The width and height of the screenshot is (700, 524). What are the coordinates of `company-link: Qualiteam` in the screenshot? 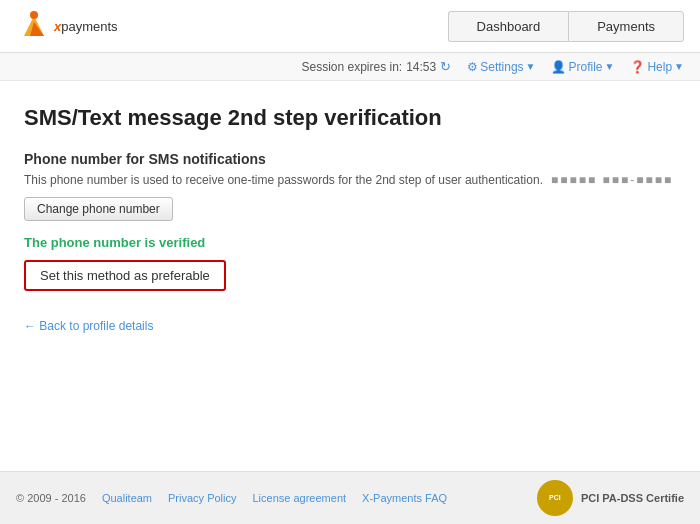 It's located at (127, 498).